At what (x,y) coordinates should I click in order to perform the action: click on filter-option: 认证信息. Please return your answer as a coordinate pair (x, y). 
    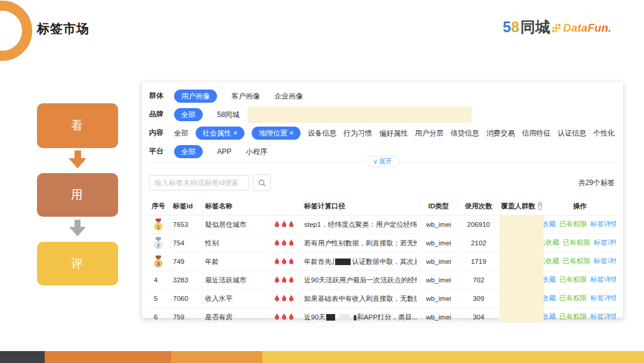
    Looking at the image, I should click on (572, 133).